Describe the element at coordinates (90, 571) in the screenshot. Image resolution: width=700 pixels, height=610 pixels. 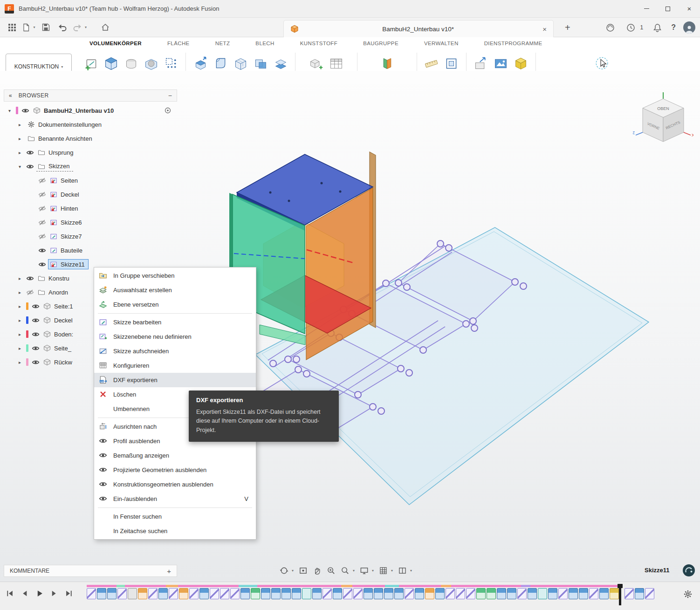
I see `comments-bar: KOMMENTARE +` at that location.